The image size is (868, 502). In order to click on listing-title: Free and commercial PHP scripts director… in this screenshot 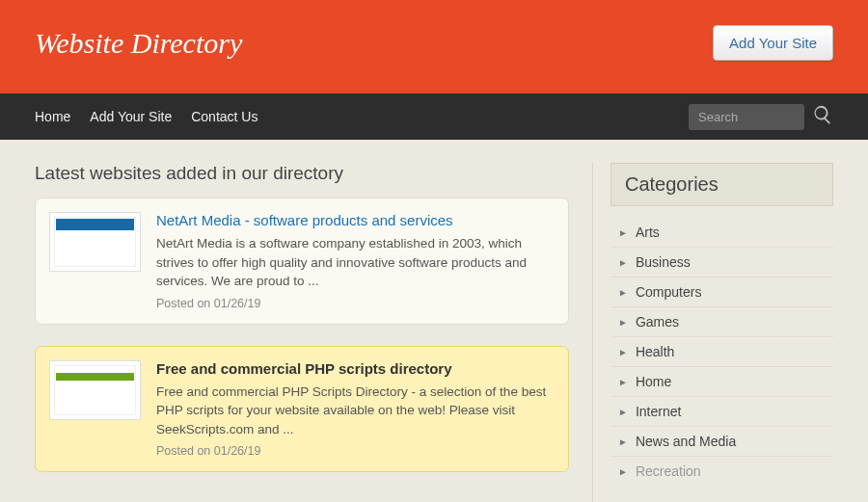, I will do `click(355, 368)`.